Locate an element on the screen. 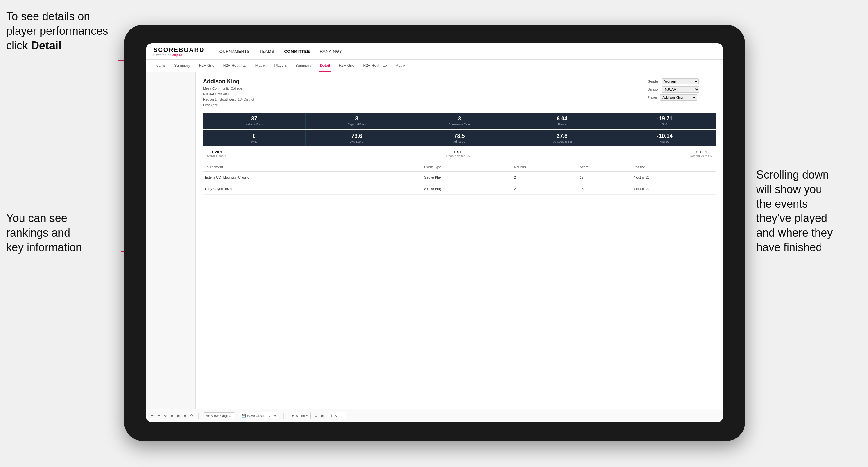  record-label: Overall Record is located at coordinates (216, 156).